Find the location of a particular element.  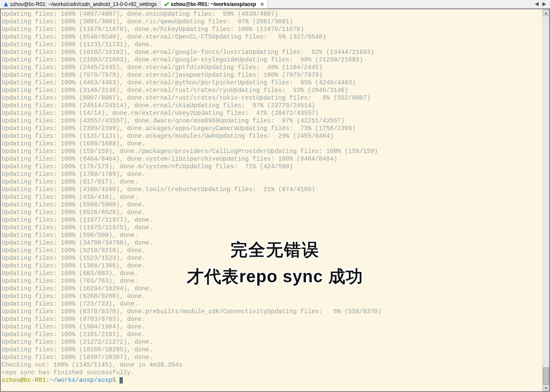

terminal-line: Updating files: 100% (14/14), done.rm/ex… is located at coordinates (272, 113).